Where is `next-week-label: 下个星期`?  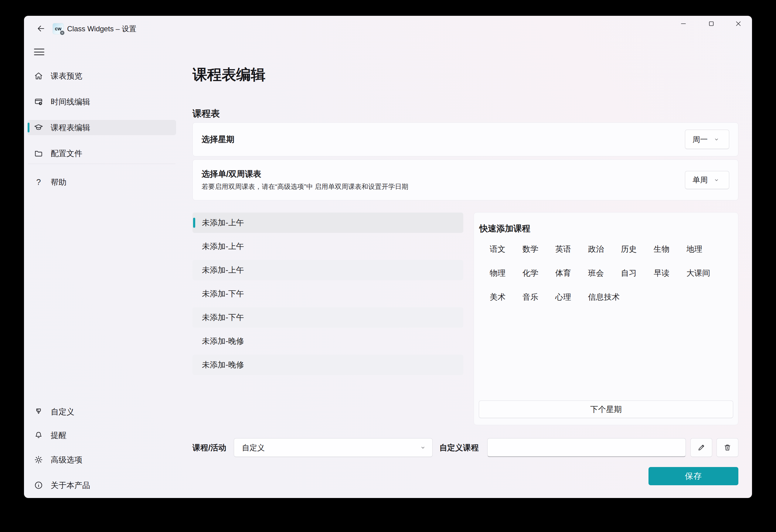 next-week-label: 下个星期 is located at coordinates (606, 409).